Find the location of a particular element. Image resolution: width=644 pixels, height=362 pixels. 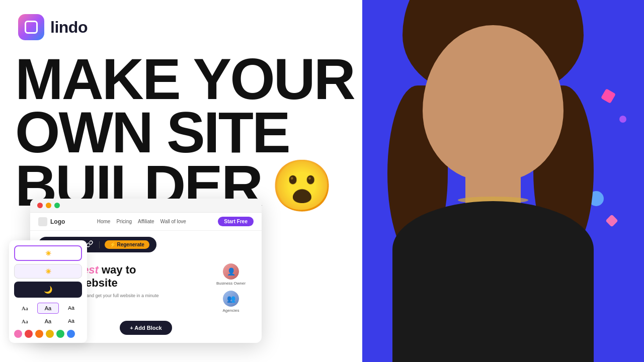

font-swatch-mono-2: Aa is located at coordinates (71, 321).